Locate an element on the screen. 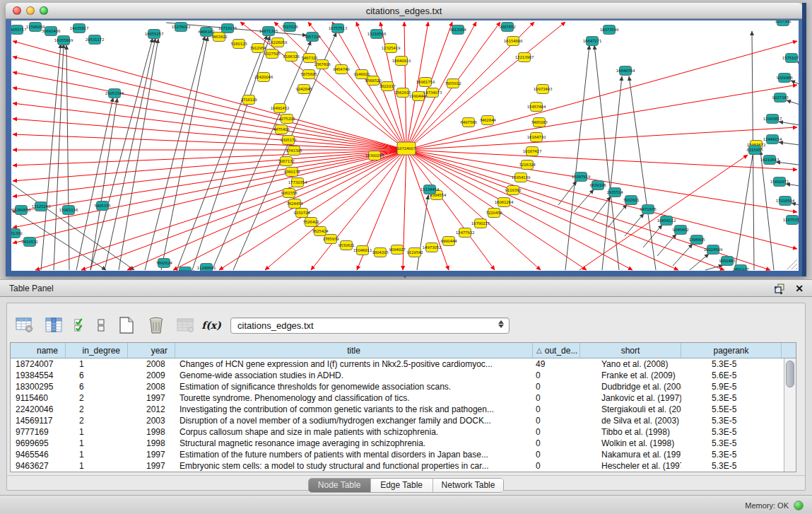 This screenshot has height=514, width=812. column-header-out_degree: △out_de... is located at coordinates (557, 351).